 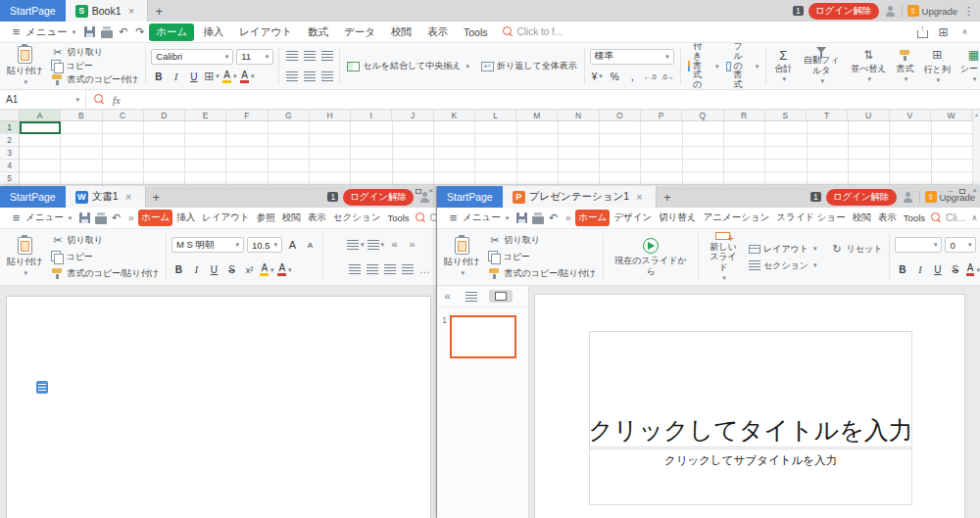 What do you see at coordinates (159, 11) in the screenshot?
I see `new-tab-button: +` at bounding box center [159, 11].